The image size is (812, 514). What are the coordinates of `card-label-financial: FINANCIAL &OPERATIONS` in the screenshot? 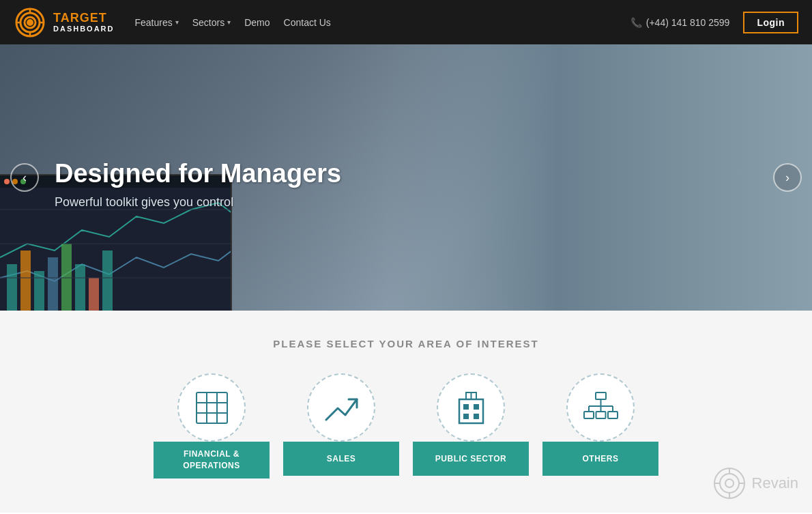 It's located at (212, 460).